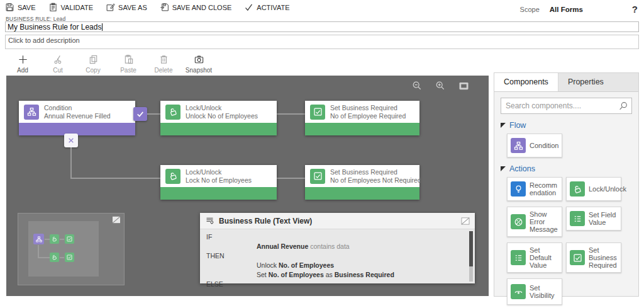 This screenshot has height=308, width=644. I want to click on minimap-viewport, so click(64, 249).